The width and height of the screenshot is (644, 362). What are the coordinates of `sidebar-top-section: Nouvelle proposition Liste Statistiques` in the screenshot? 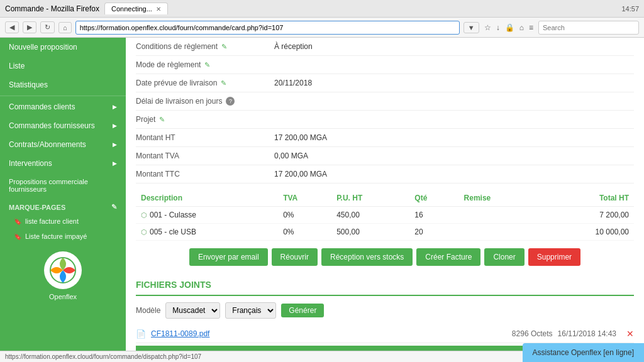 It's located at (63, 66).